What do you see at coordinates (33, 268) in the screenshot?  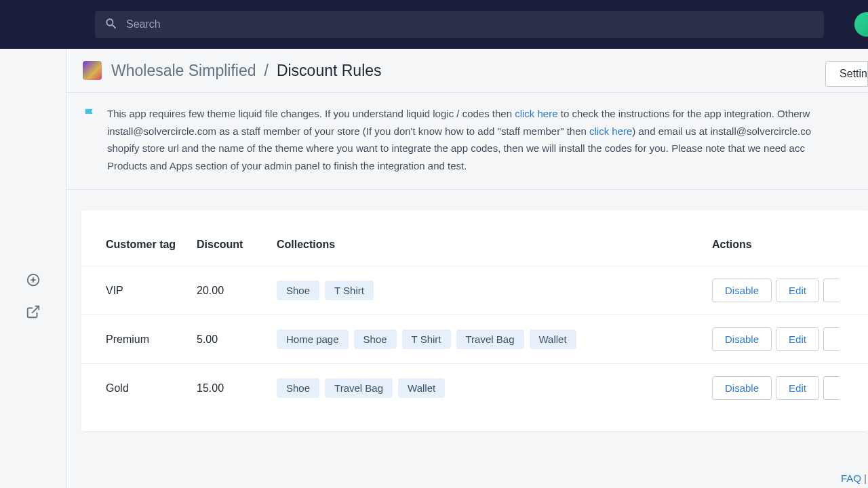 I see `left-rail` at bounding box center [33, 268].